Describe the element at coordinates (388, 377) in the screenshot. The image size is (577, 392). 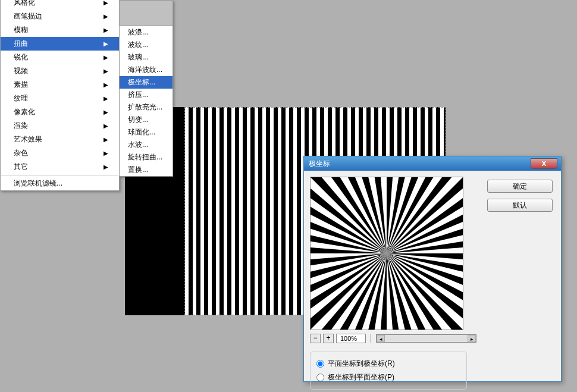
I see `radio-polar-to-rect: 极坐标到平面坐标(P)` at that location.